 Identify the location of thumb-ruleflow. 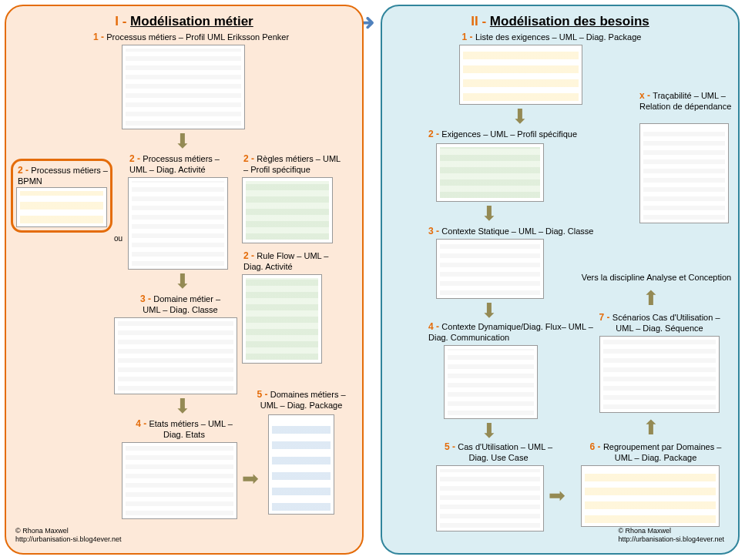
(282, 319).